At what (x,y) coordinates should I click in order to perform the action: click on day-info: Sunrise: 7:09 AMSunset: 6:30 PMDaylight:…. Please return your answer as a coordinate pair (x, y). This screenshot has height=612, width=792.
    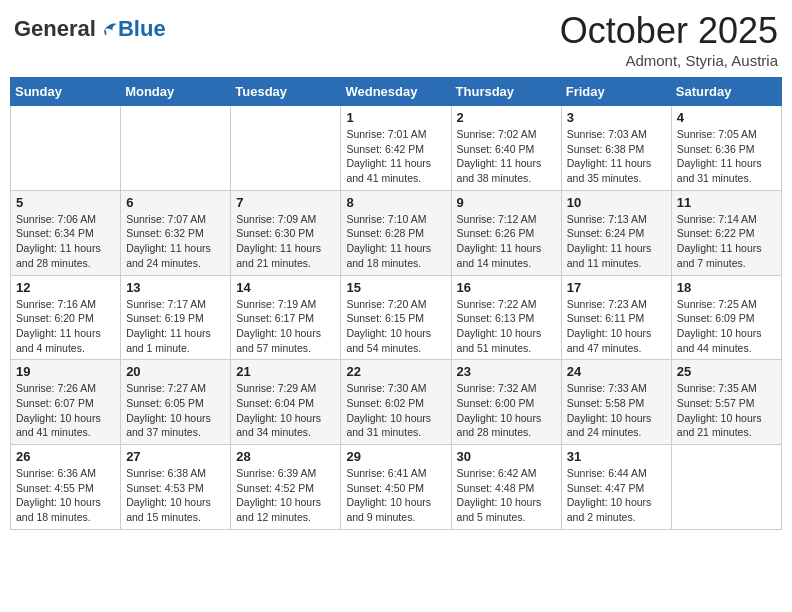
    Looking at the image, I should click on (286, 242).